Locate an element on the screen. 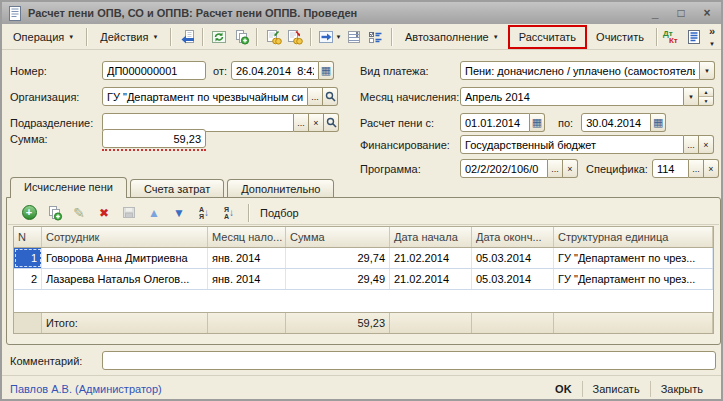  tab-additional: Дополнительно is located at coordinates (280, 188).